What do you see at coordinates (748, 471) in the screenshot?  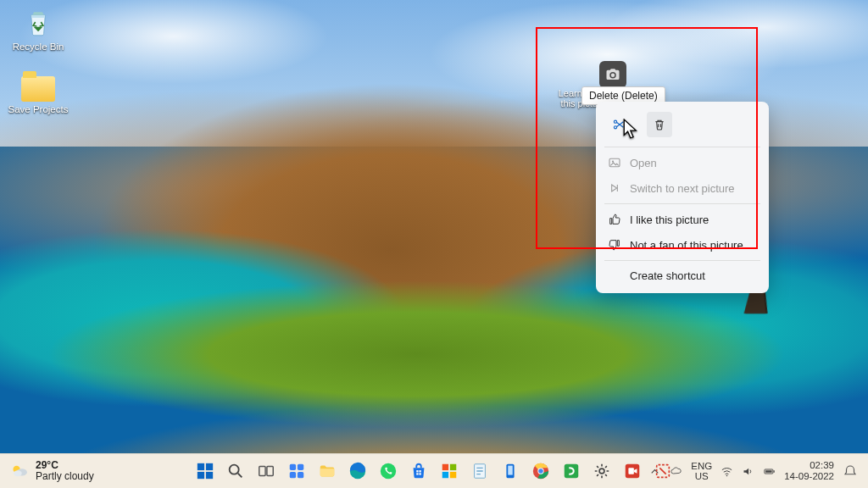 I see `volume-icon` at bounding box center [748, 471].